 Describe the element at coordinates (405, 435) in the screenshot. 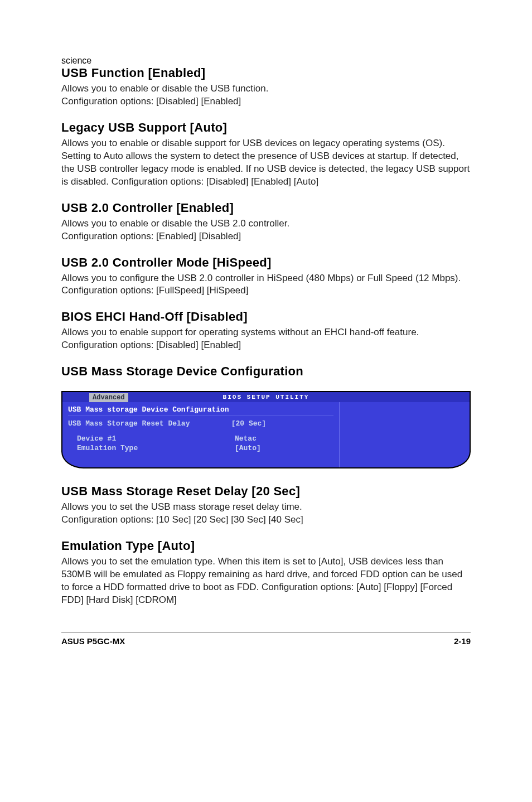

I see `bios-right-pane` at that location.